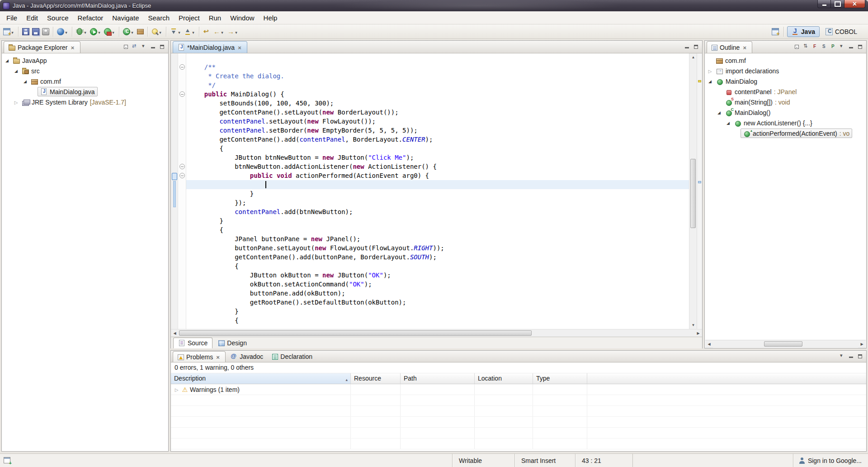 The width and height of the screenshot is (868, 467). Describe the element at coordinates (355, 333) in the screenshot. I see `horizontal-scrollbar-thumb` at that location.